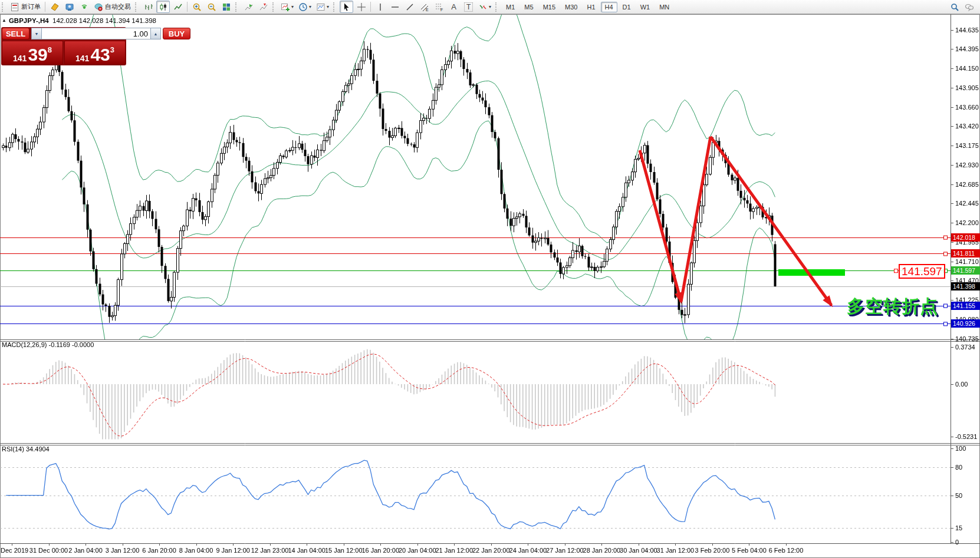 Image resolution: width=980 pixels, height=558 pixels. I want to click on price-axis-tick: 142.200, so click(967, 223).